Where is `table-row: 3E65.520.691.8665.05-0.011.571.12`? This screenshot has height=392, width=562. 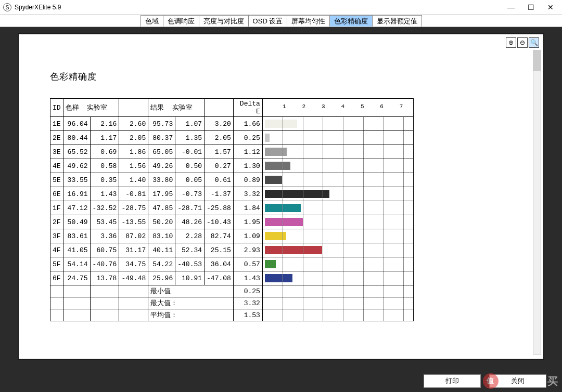 table-row: 3E65.520.691.8665.05-0.011.571.12 is located at coordinates (232, 152).